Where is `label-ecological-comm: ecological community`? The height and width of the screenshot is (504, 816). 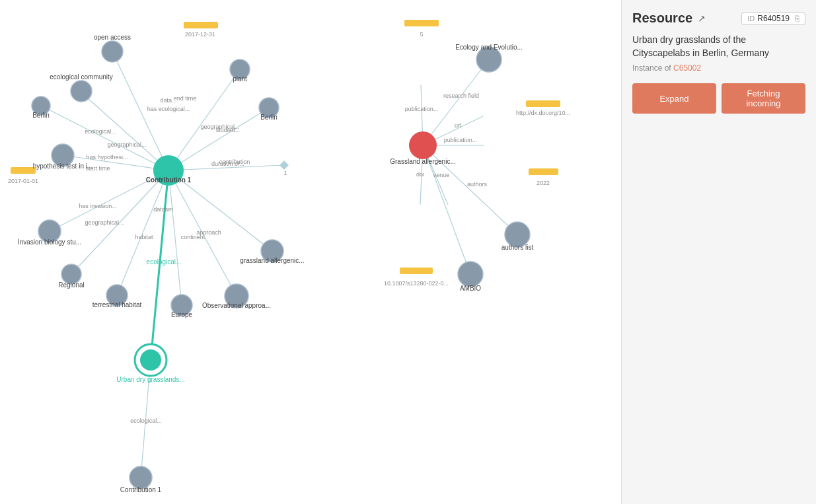
label-ecological-comm: ecological community is located at coordinates (81, 77).